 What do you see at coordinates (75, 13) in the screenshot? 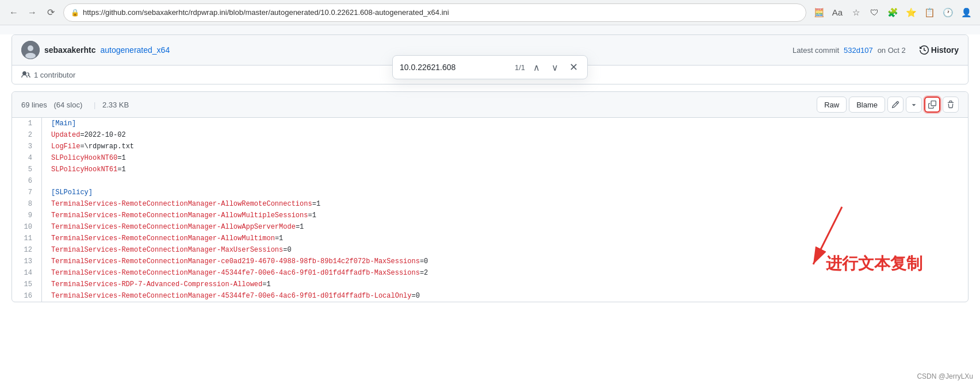
I see `lock-icon: 🔒` at bounding box center [75, 13].